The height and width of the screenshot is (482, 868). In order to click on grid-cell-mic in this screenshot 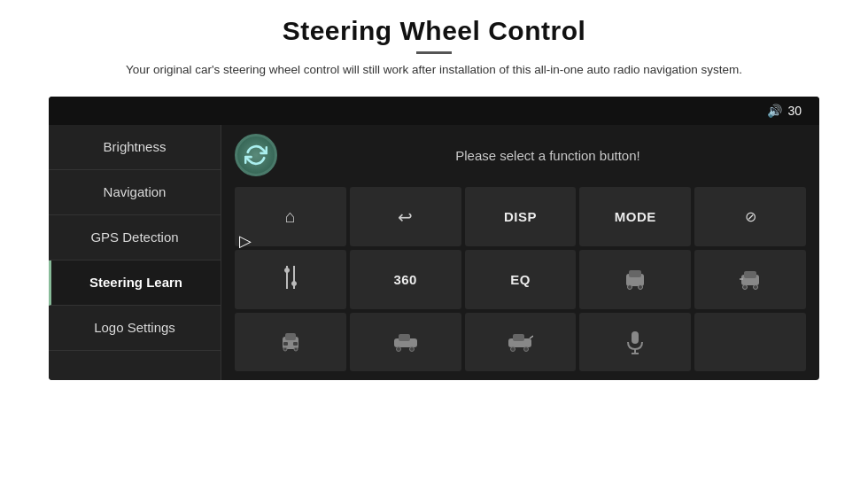, I will do `click(635, 342)`.